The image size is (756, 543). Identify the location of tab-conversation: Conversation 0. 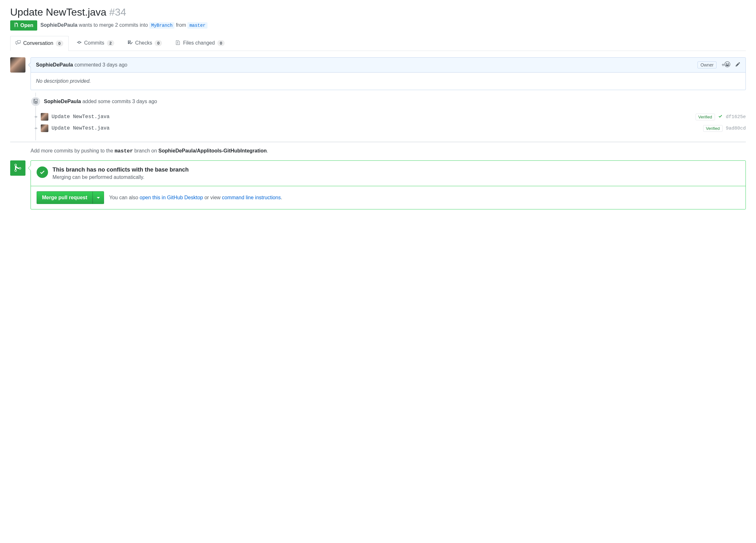
(39, 43).